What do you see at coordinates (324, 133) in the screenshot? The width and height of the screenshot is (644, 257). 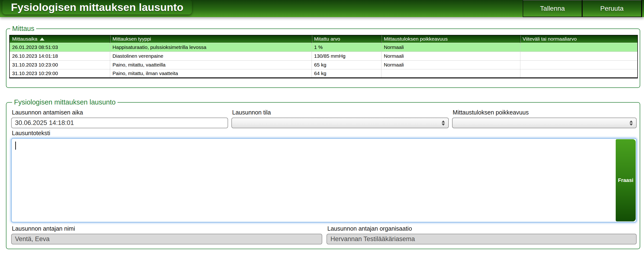 I see `statement-text-label: Lausuntoteksti` at bounding box center [324, 133].